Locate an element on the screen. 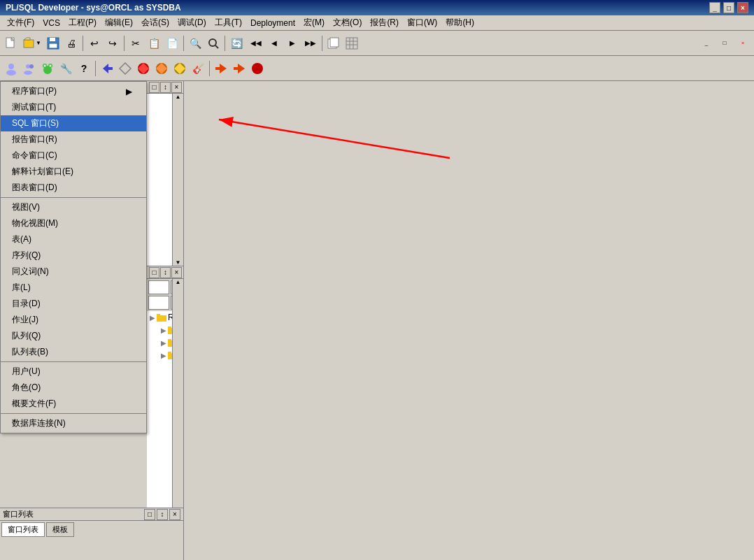 Image resolution: width=754 pixels, height=560 pixels. menu-item-tools: 工具(T) is located at coordinates (228, 22).